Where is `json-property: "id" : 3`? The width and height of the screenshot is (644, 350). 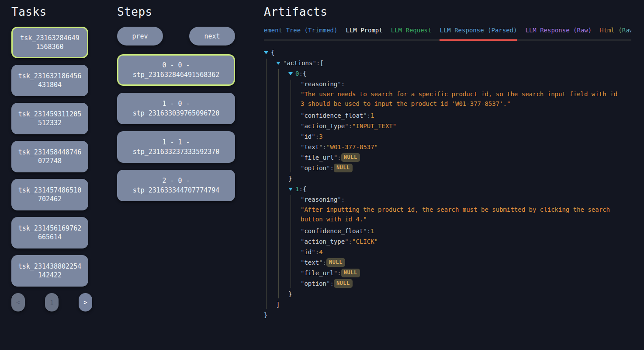
json-property: "id" : 3 is located at coordinates (466, 136).